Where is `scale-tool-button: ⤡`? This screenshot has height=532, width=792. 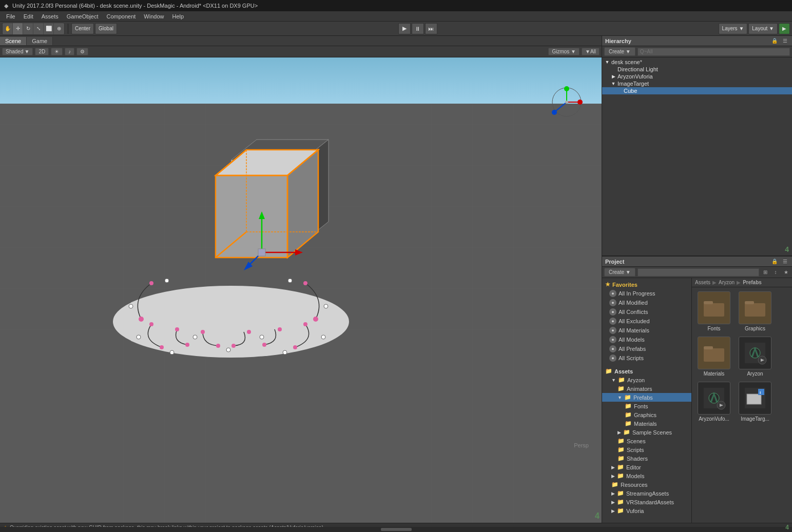 scale-tool-button: ⤡ is located at coordinates (38, 29).